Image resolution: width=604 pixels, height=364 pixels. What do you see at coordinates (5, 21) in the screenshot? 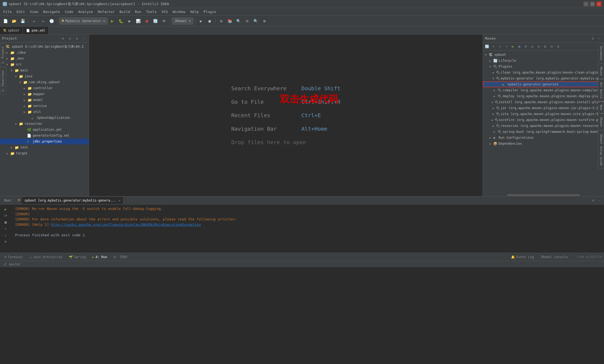
I see `new-file-button: 📄` at bounding box center [5, 21].